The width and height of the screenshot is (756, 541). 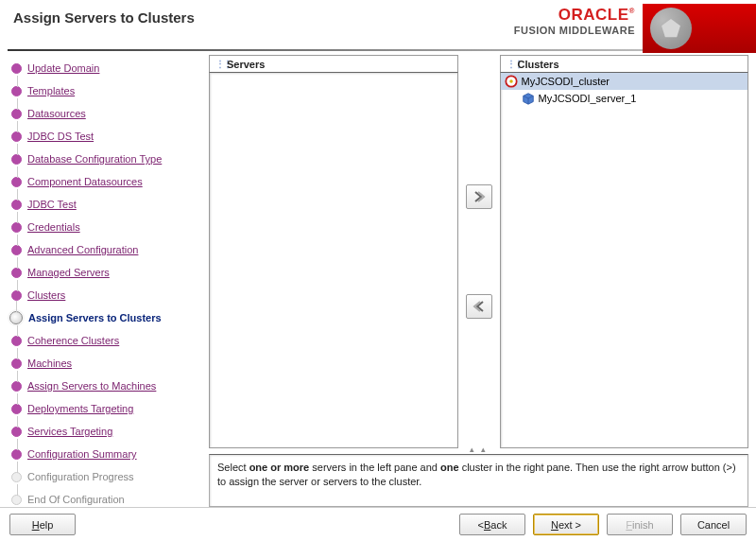 I want to click on step-label: Update Domain, so click(x=63, y=68).